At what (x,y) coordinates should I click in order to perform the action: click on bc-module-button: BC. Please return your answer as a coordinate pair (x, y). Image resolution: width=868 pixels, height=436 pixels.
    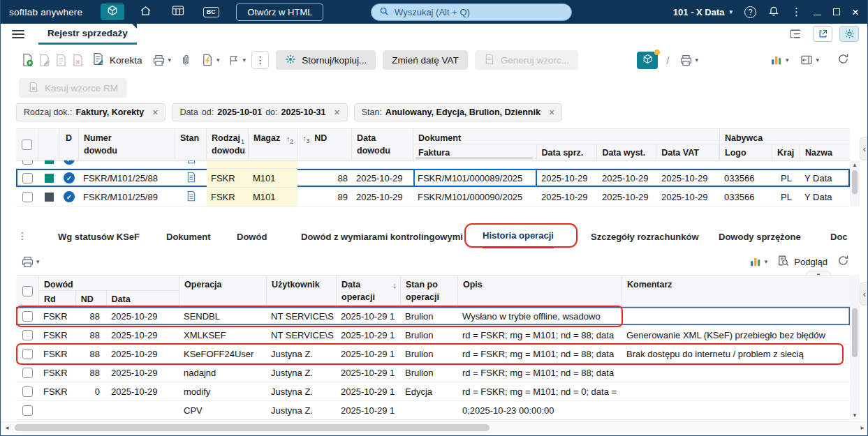
    Looking at the image, I should click on (211, 12).